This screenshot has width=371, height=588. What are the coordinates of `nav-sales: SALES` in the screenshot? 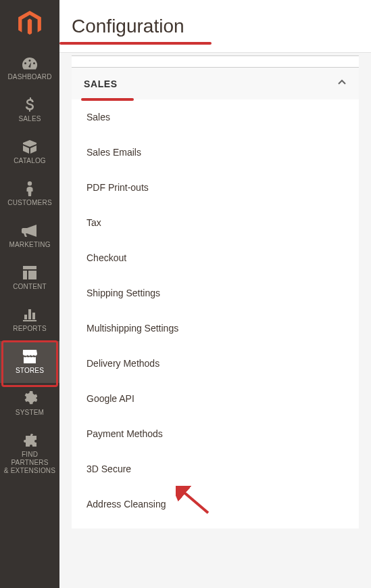 It's located at (30, 110).